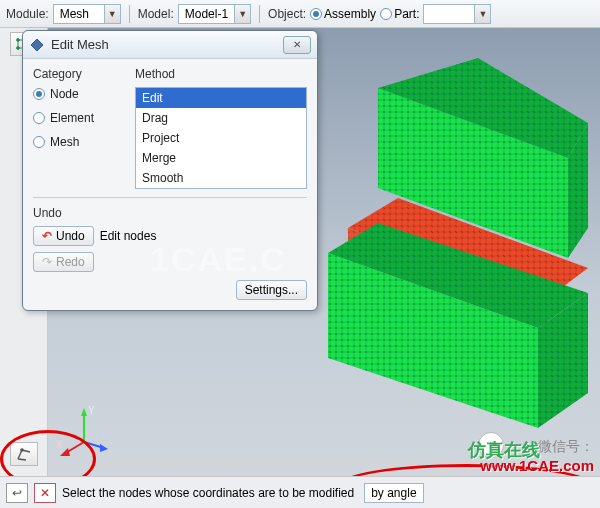 The width and height of the screenshot is (600, 508). Describe the element at coordinates (400, 14) in the screenshot. I see `object-part-radio: Part:` at that location.